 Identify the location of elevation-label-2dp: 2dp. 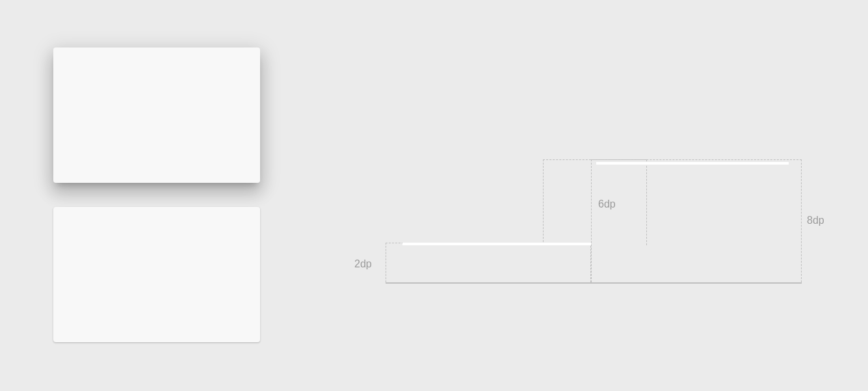
(363, 264).